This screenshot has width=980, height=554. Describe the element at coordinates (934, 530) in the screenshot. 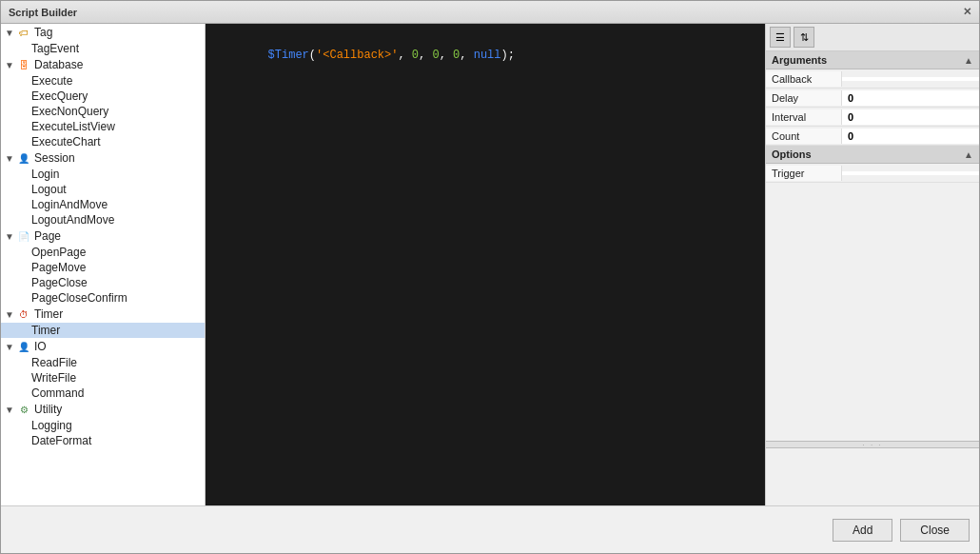

I see `close-button: Close` at that location.